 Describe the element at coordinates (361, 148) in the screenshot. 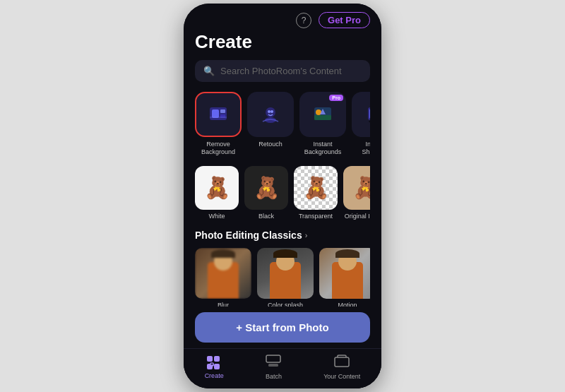

I see `tool-instant-shadows-label: Instant Shadows` at that location.